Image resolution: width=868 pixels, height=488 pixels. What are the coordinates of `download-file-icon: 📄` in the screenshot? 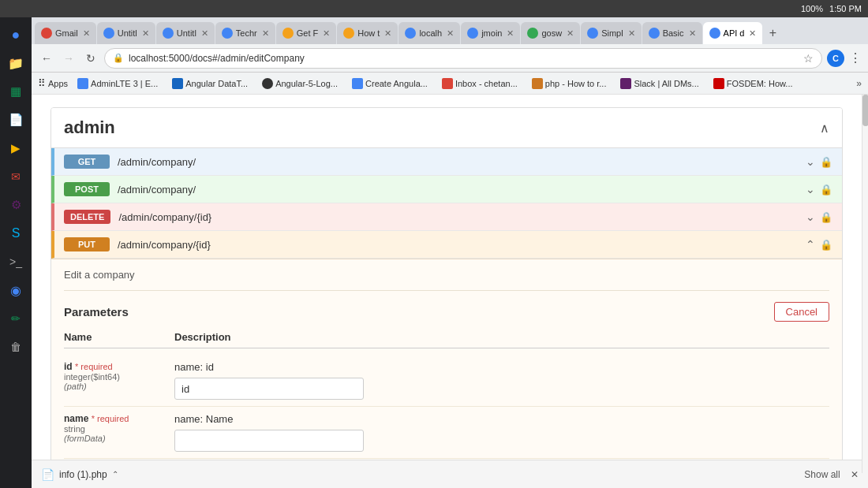 It's located at (47, 475).